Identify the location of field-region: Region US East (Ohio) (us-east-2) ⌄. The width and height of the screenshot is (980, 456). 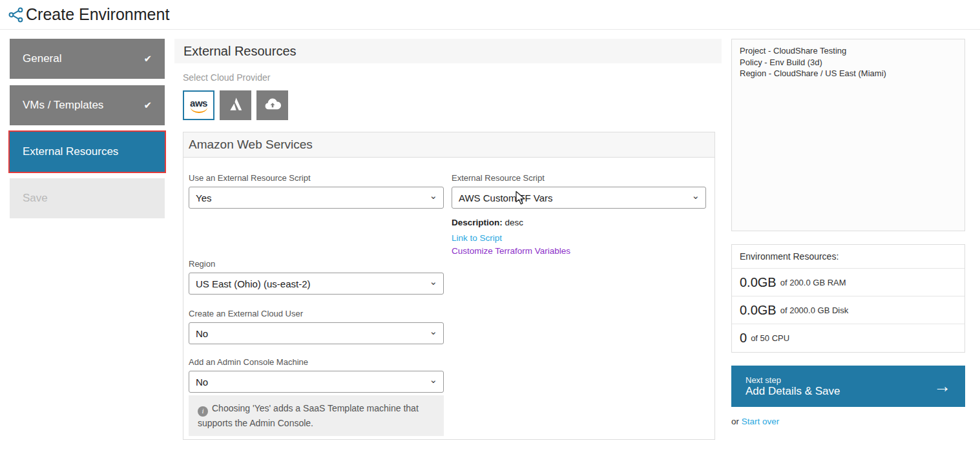
(317, 276).